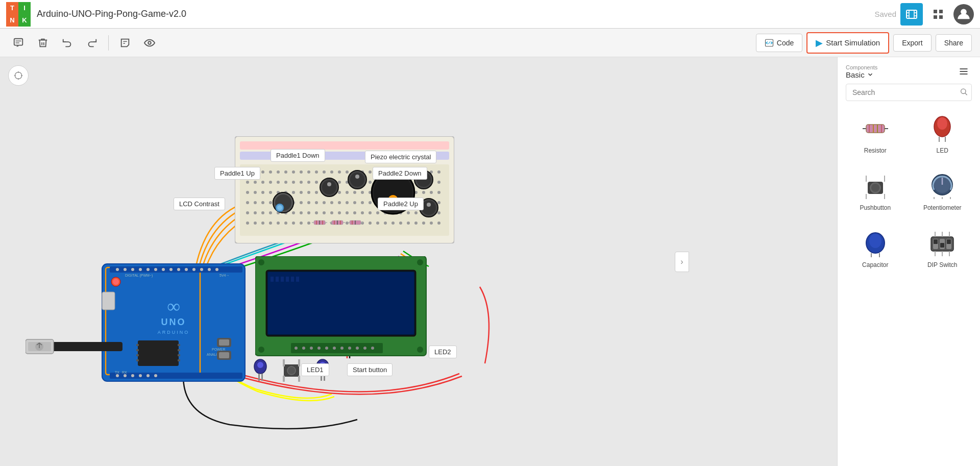 The height and width of the screenshot is (466, 980). I want to click on view-button, so click(150, 43).